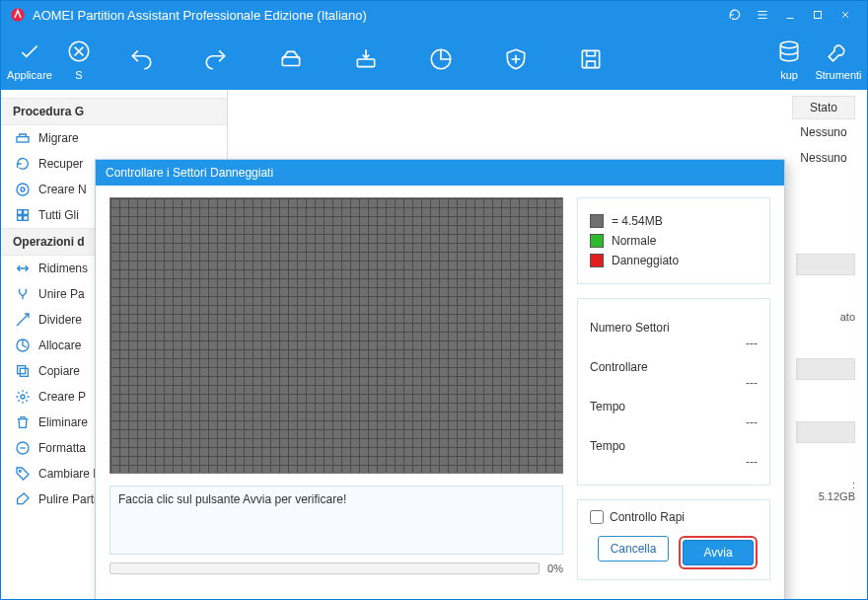 The image size is (868, 600). What do you see at coordinates (434, 15) in the screenshot?
I see `titlebar: AOMEI Partition Assistant Professionale …` at bounding box center [434, 15].